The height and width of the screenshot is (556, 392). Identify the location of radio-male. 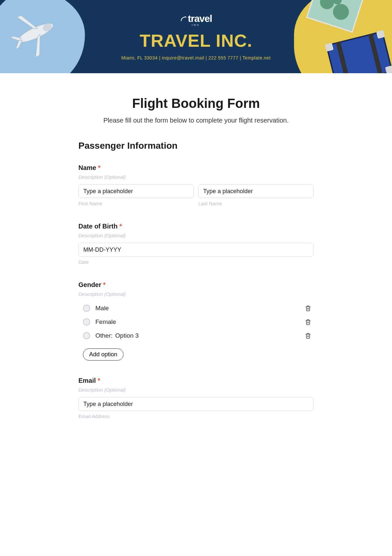
(87, 308).